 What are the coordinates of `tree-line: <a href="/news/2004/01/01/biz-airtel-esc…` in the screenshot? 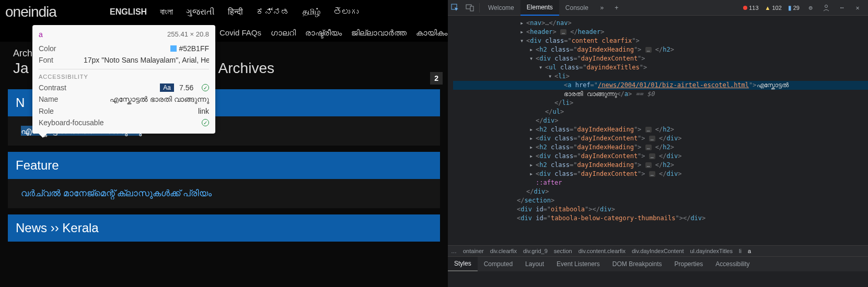 It's located at (661, 86).